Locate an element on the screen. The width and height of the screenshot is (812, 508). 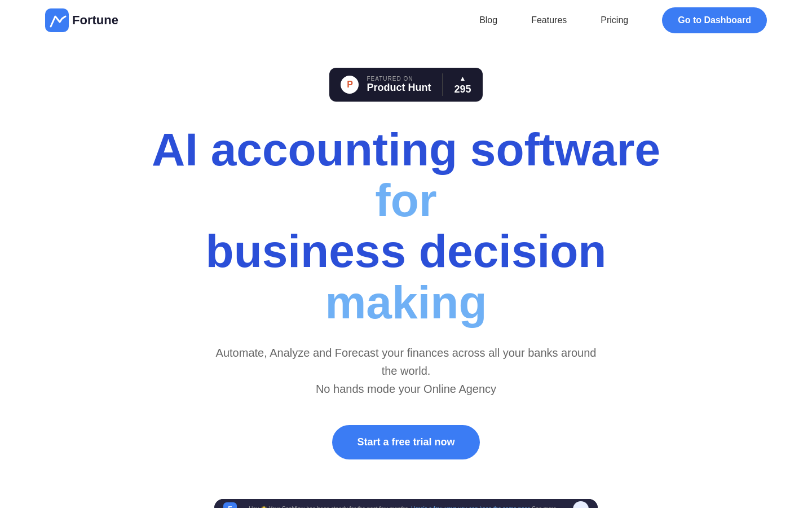
topbar-ai-text: Hey 🌟 Your Cashflow has been steady for … is located at coordinates (403, 507).